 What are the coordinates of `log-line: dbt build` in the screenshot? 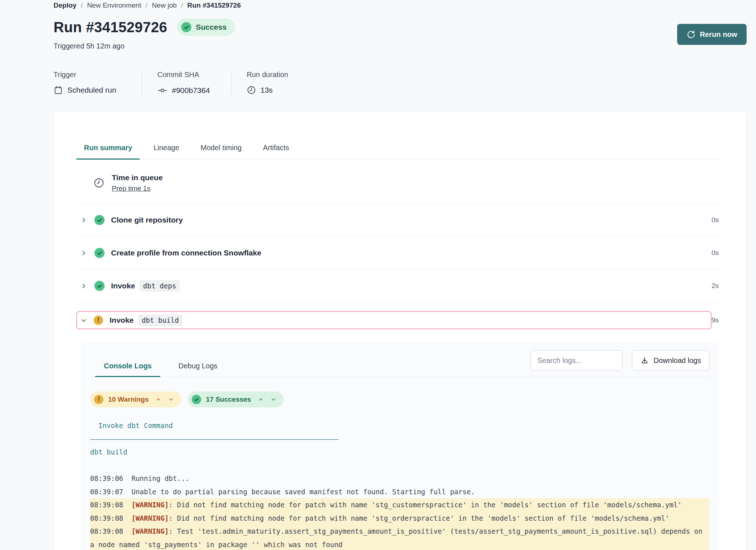 It's located at (400, 452).